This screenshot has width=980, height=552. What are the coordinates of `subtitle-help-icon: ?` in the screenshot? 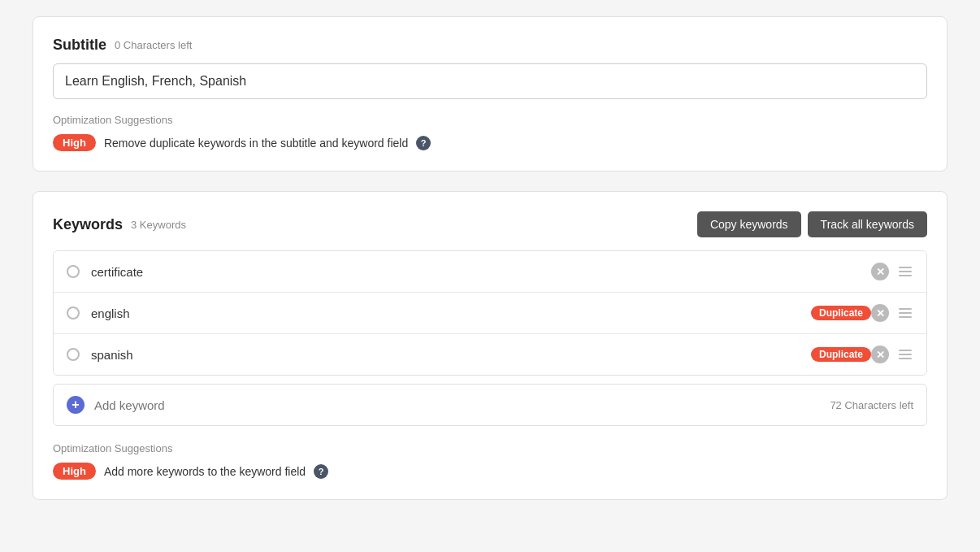 It's located at (423, 143).